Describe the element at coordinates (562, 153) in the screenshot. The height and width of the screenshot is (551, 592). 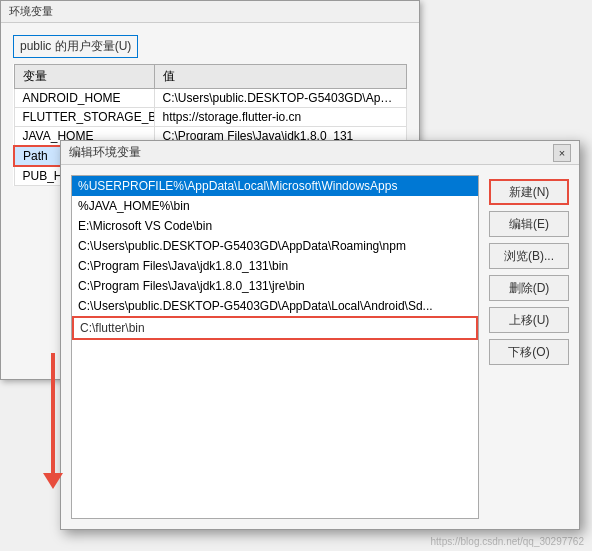
I see `close-button: ×` at that location.